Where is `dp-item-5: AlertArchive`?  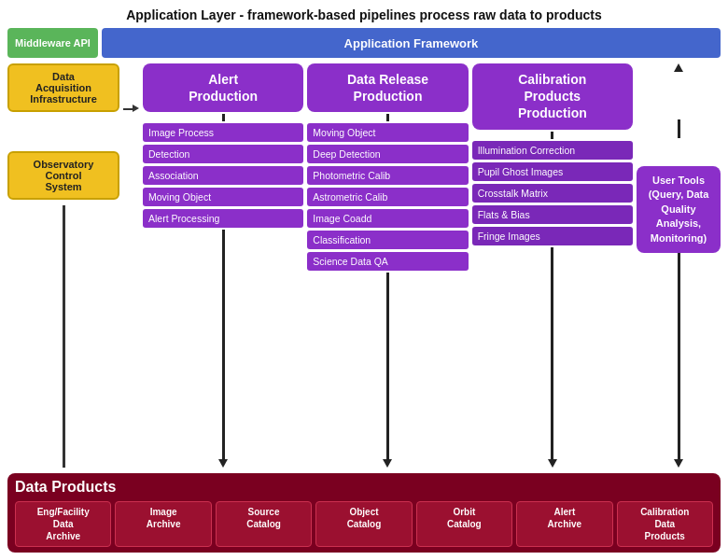 dp-item-5: AlertArchive is located at coordinates (564, 525).